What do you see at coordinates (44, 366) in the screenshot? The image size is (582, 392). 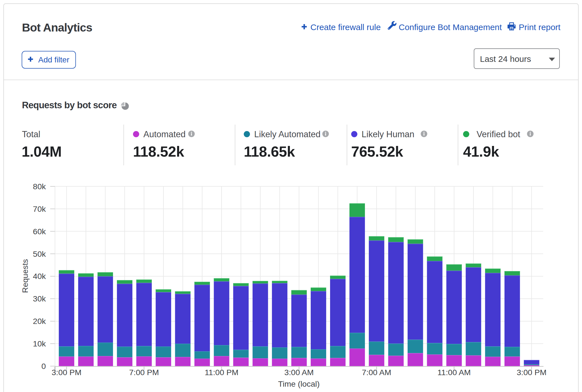 I see `svg-text: 0` at bounding box center [44, 366].